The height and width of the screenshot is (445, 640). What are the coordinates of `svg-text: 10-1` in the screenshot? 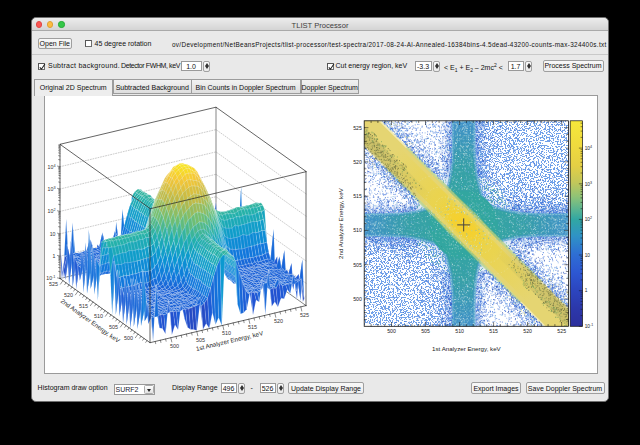 It's located at (590, 326).